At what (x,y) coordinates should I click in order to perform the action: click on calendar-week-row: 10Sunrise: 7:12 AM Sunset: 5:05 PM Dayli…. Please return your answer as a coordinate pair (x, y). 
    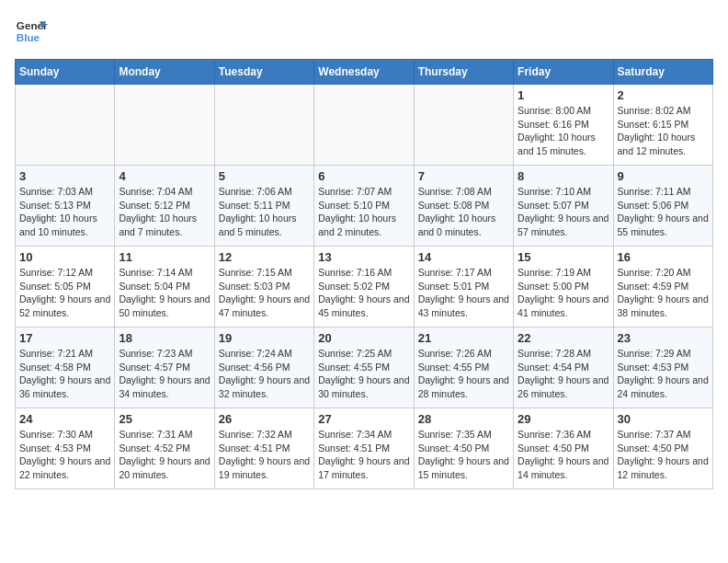
    Looking at the image, I should click on (364, 287).